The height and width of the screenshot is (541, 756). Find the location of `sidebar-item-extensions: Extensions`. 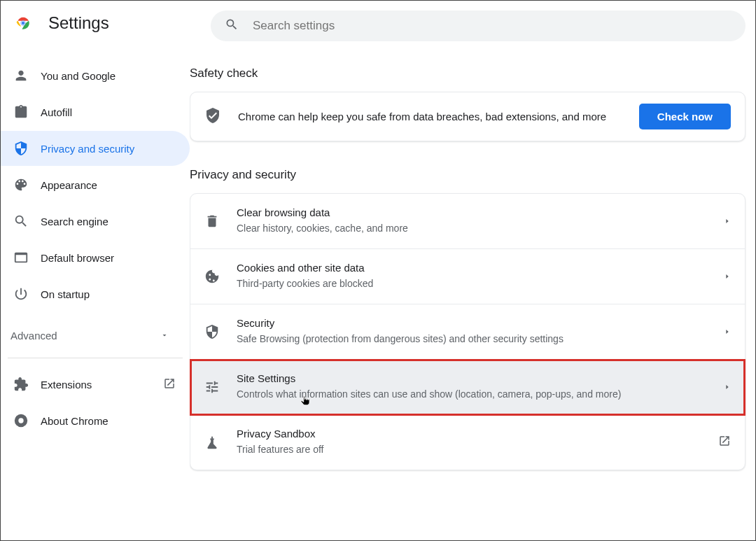

sidebar-item-extensions: Extensions is located at coordinates (95, 384).